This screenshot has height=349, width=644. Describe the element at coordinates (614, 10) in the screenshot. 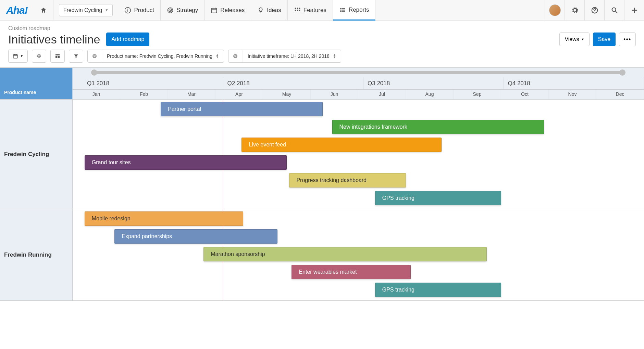

I see `search-button` at that location.